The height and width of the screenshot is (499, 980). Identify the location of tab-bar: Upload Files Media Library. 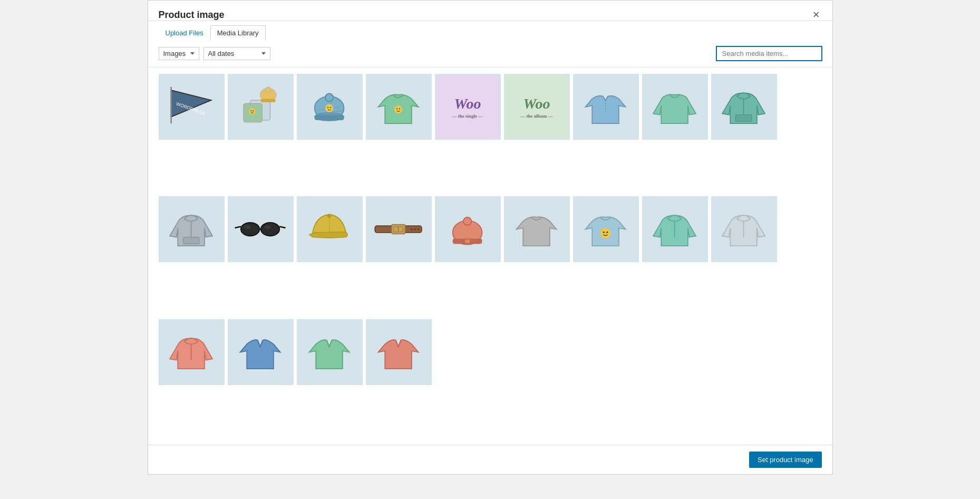
(490, 31).